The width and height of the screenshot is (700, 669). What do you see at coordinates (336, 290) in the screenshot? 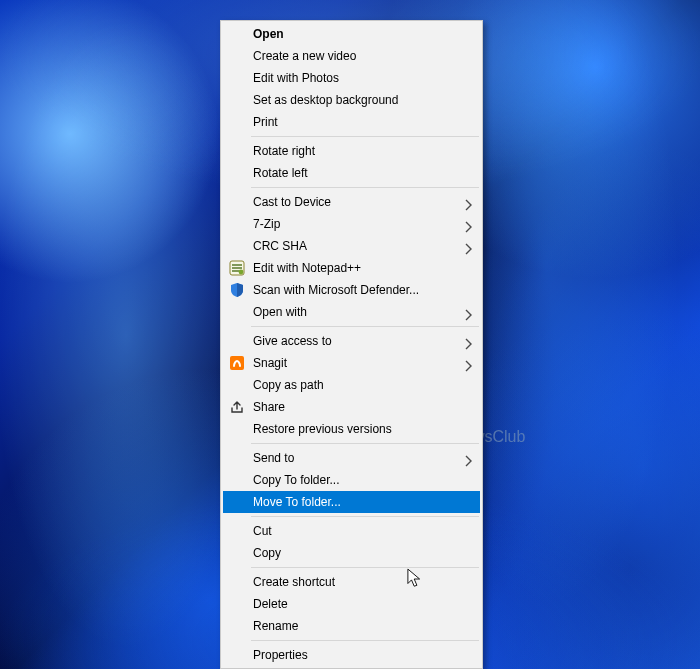
I see `menu-item-label: Scan with Microsoft Defender...` at bounding box center [336, 290].